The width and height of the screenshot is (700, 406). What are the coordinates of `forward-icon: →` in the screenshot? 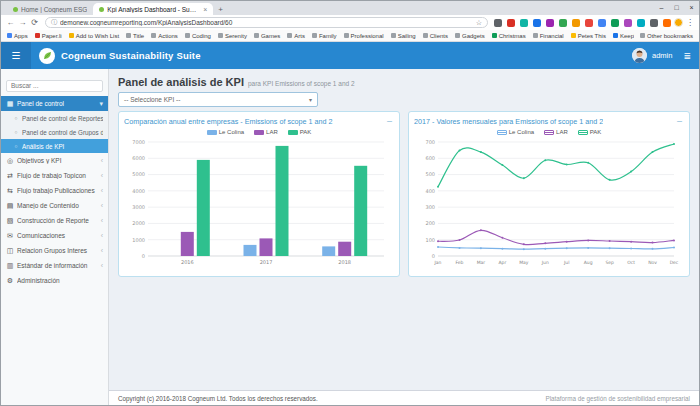 It's located at (22, 22).